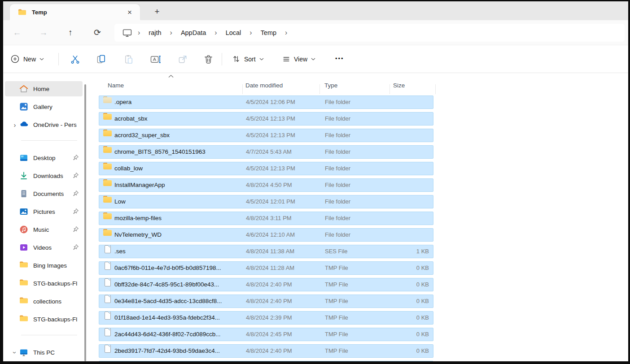 The width and height of the screenshot is (630, 364). What do you see at coordinates (266, 218) in the screenshot?
I see `file-row: mozilla-temp-files 4/8/2024 3:11 PM File…` at bounding box center [266, 218].